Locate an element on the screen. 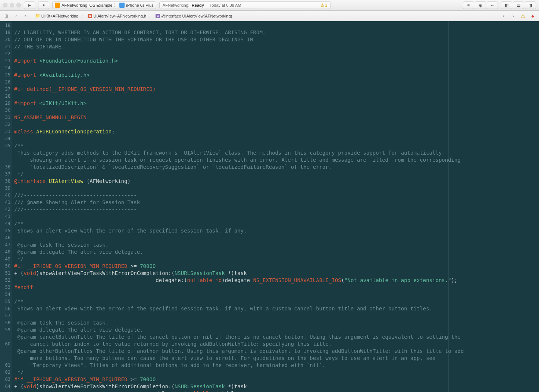  editor-mode-group: ≡ ◉ ↔ is located at coordinates (480, 5).